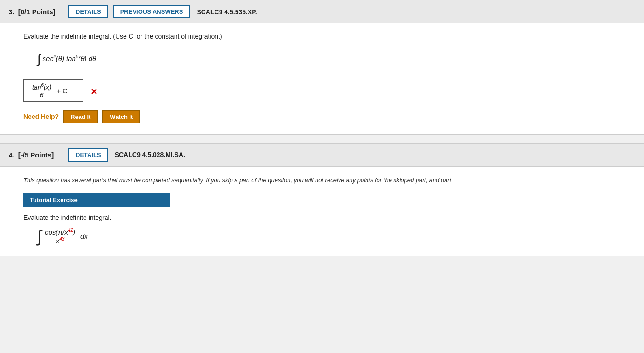  What do you see at coordinates (39, 59) in the screenshot?
I see `integral-sign: ∫` at bounding box center [39, 59].